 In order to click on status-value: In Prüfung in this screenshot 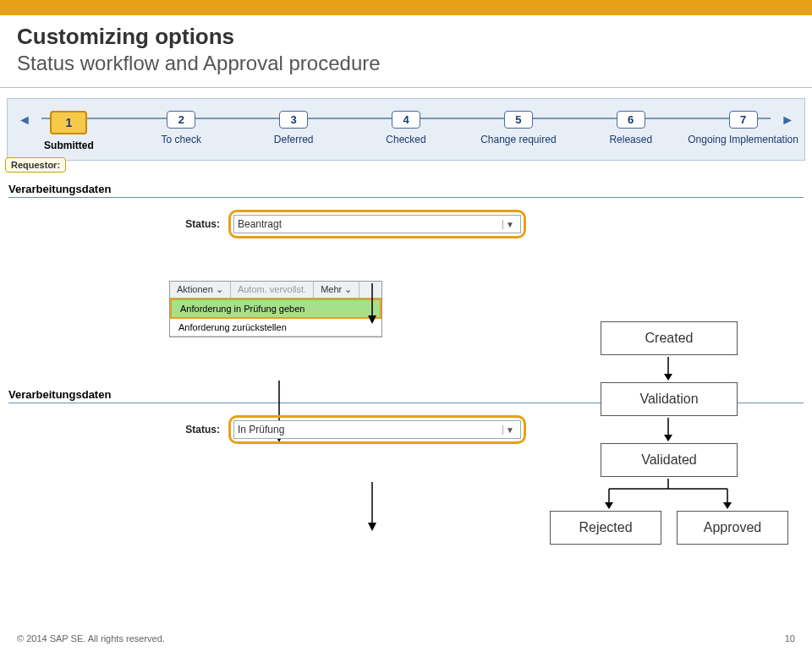, I will do `click(261, 430)`.